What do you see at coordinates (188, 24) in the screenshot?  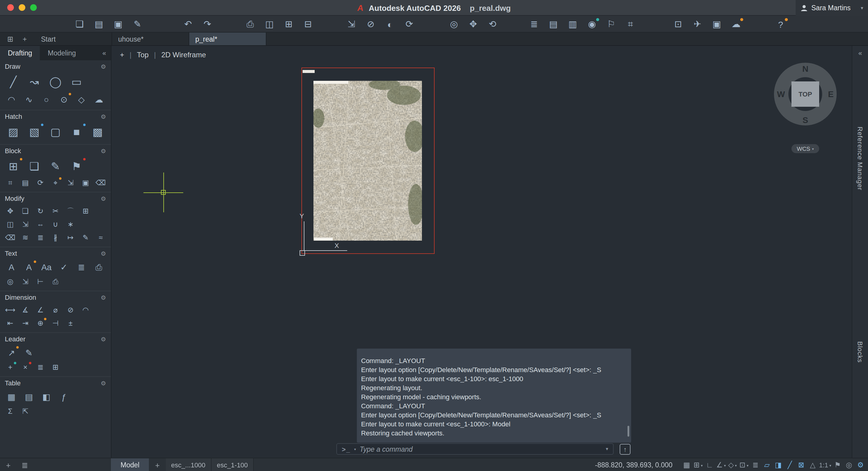 I see `undo-icon: ↶` at bounding box center [188, 24].